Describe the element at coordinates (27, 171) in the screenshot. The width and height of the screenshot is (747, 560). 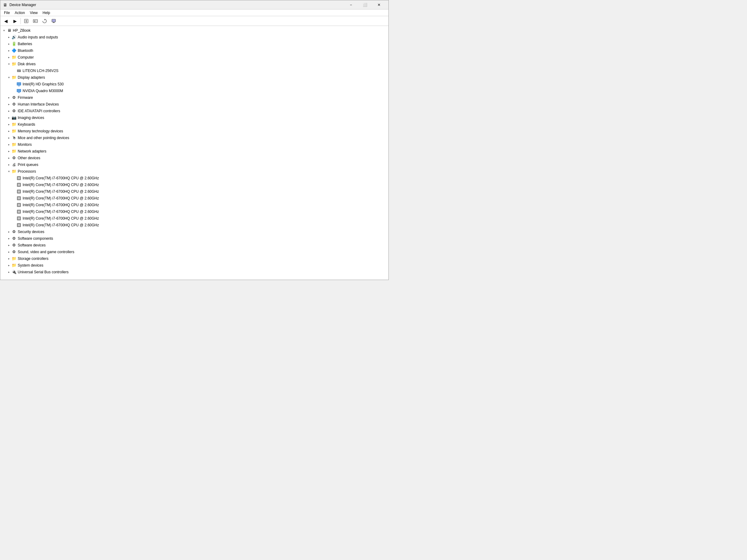
I see `processors-label: Processors` at that location.